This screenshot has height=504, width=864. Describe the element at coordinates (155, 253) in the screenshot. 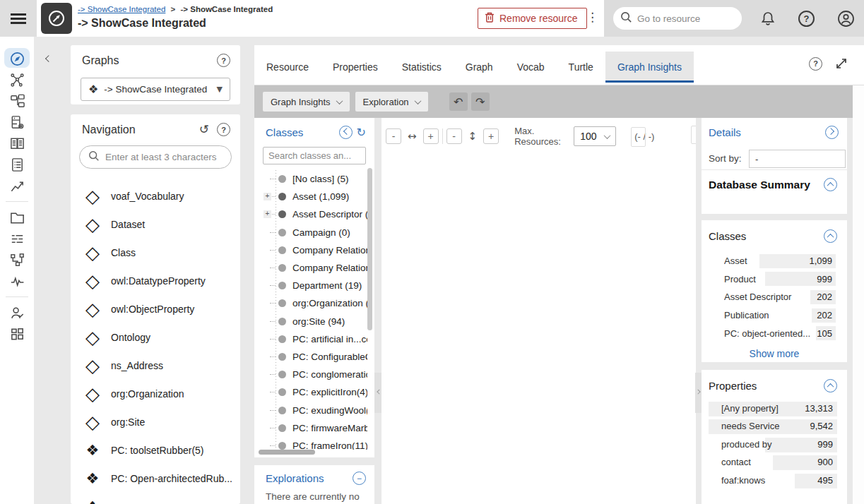

I see `navigation-list-item: Class` at that location.